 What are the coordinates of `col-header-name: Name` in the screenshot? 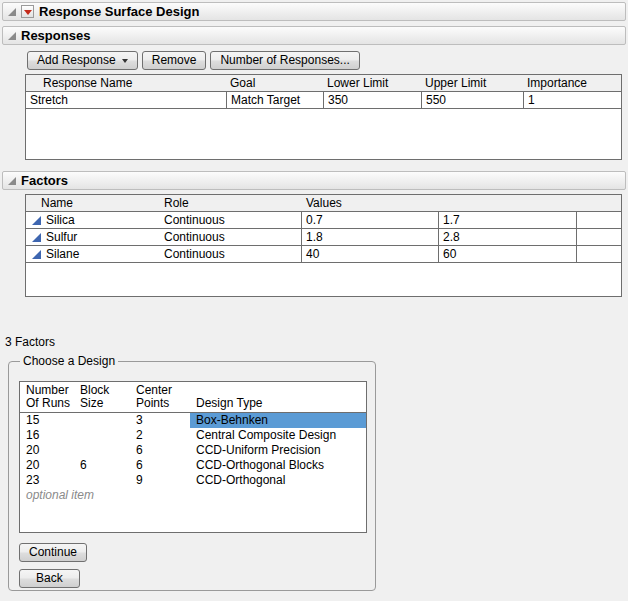 It's located at (91, 203).